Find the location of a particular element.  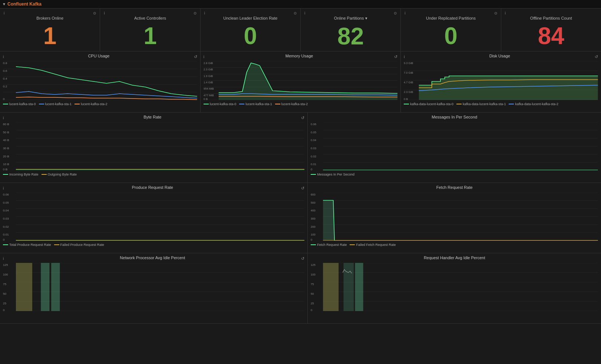

stat-icon-i2: i is located at coordinates (104, 13).